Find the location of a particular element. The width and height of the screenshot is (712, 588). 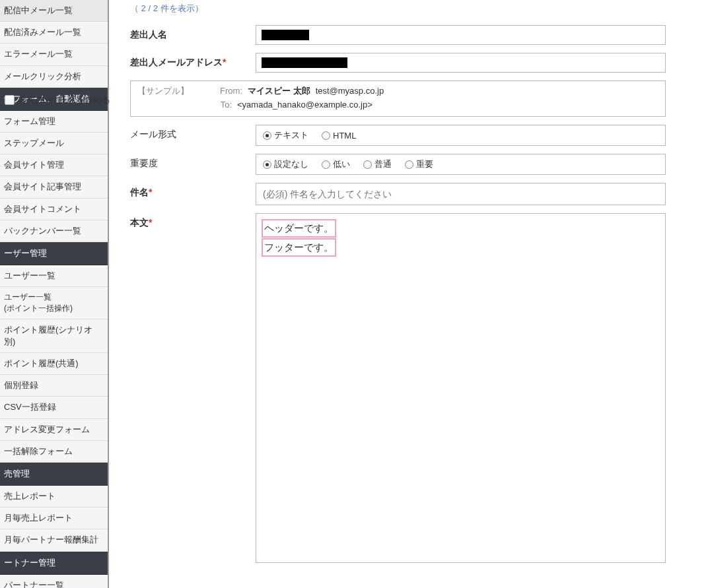

sidebar-item: 配信中メール一覧 is located at coordinates (54, 11).